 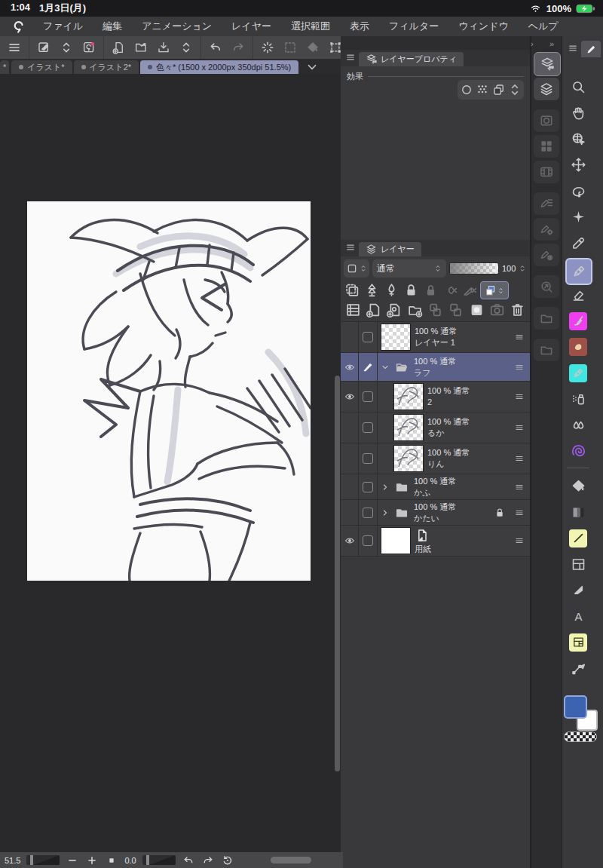 What do you see at coordinates (436, 513) in the screenshot?
I see `layer-row-かたい: 100 % 通常かたい` at bounding box center [436, 513].